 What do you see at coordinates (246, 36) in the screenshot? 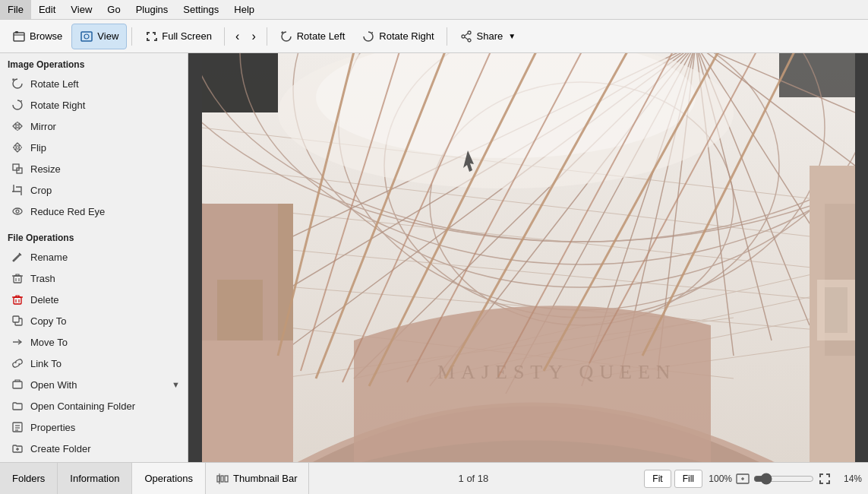
I see `toolbar-nav: ‹ ›` at bounding box center [246, 36].